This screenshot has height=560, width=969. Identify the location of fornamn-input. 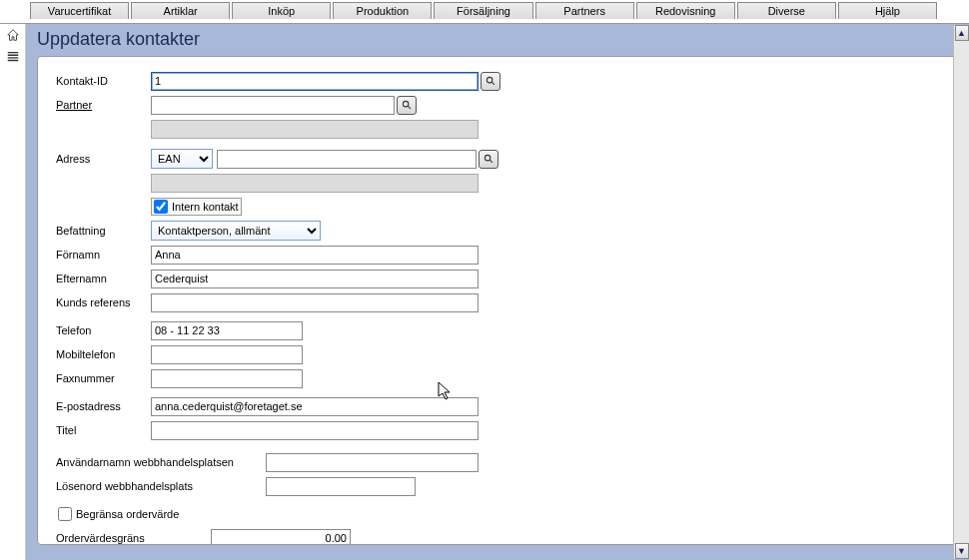
(315, 256).